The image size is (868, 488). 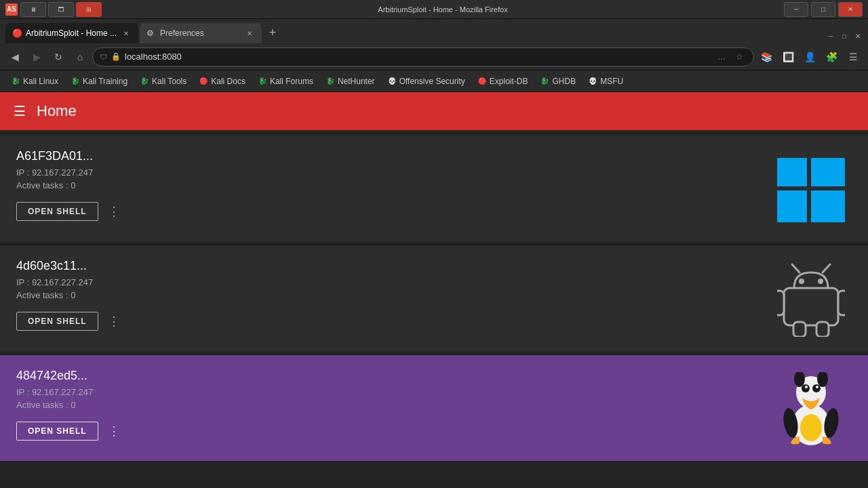 What do you see at coordinates (15, 57) in the screenshot?
I see `back-button: ◀` at bounding box center [15, 57].